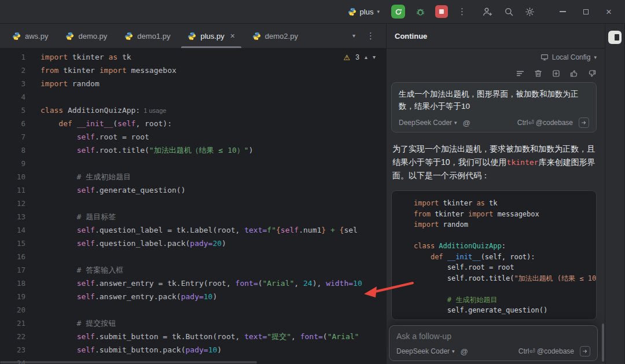 Image resolution: width=625 pixels, height=364 pixels. I want to click on thumbs-up-icon, so click(574, 73).